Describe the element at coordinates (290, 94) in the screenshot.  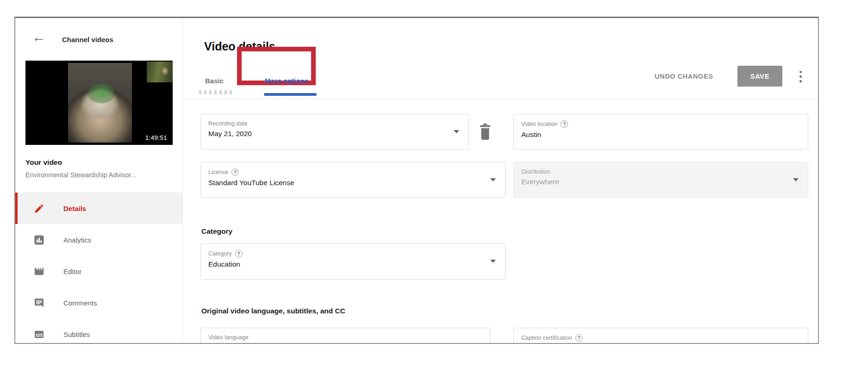
I see `active-tab-underline` at that location.